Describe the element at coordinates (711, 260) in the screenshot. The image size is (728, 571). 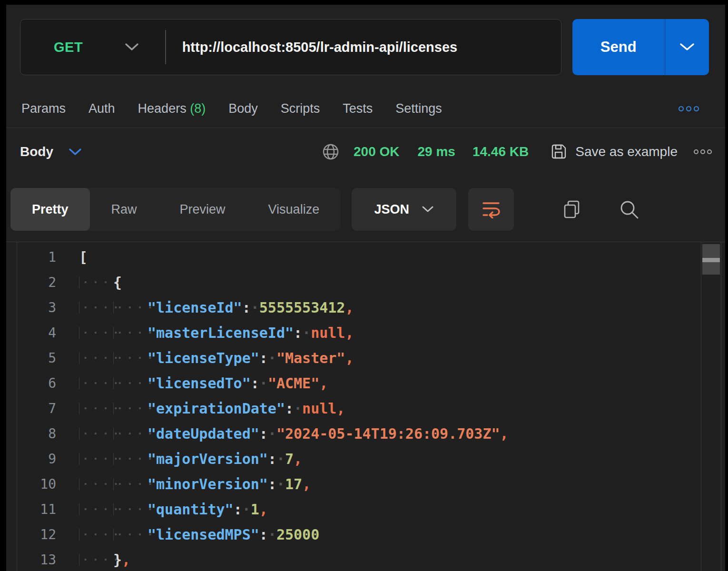
I see `scrollbar-view-indicator` at that location.